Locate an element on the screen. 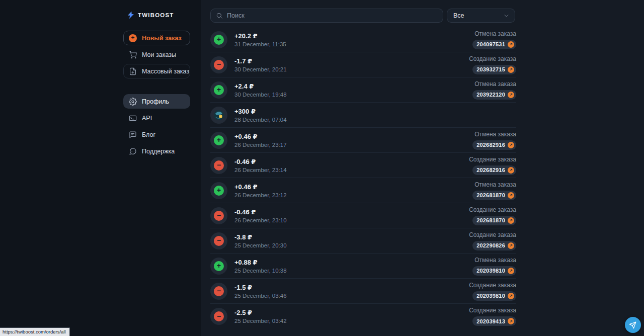 The height and width of the screenshot is (336, 644). sidebar-item-new-order: + Новый заказ is located at coordinates (157, 38).